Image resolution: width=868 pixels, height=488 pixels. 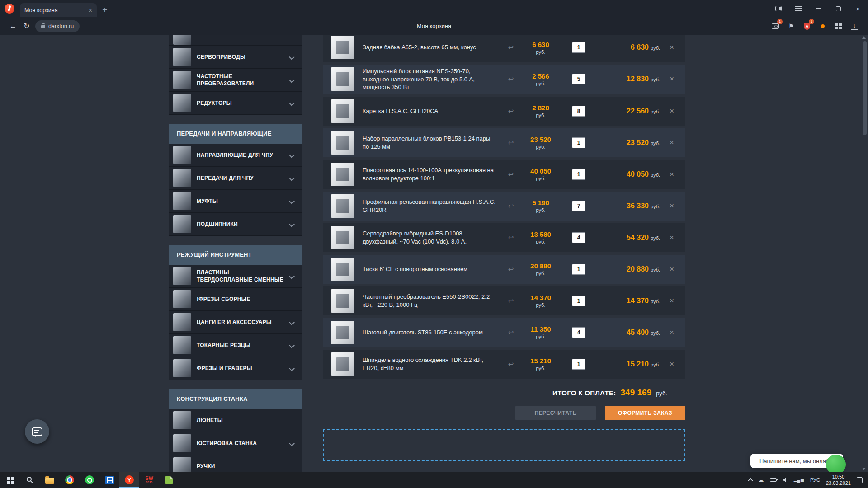 I want to click on start-button, so click(x=10, y=480).